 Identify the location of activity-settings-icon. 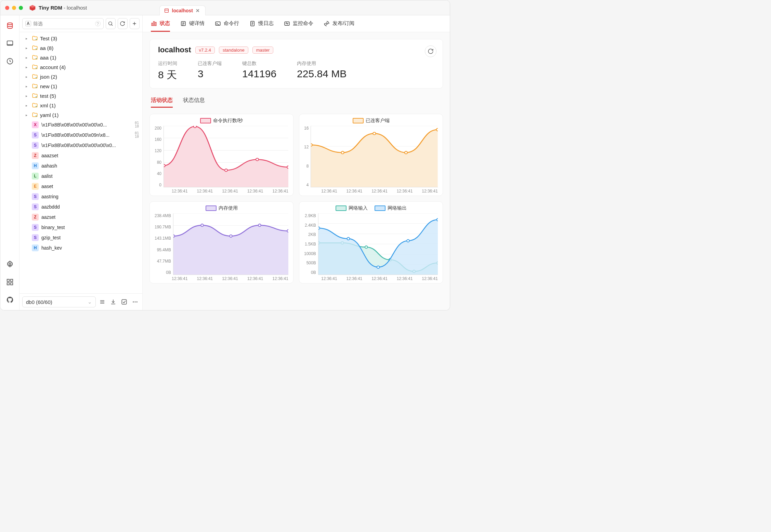
(10, 264).